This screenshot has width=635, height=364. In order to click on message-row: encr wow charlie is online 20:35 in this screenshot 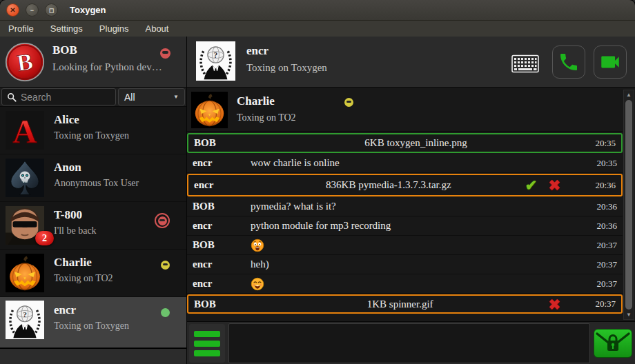, I will do `click(404, 163)`.